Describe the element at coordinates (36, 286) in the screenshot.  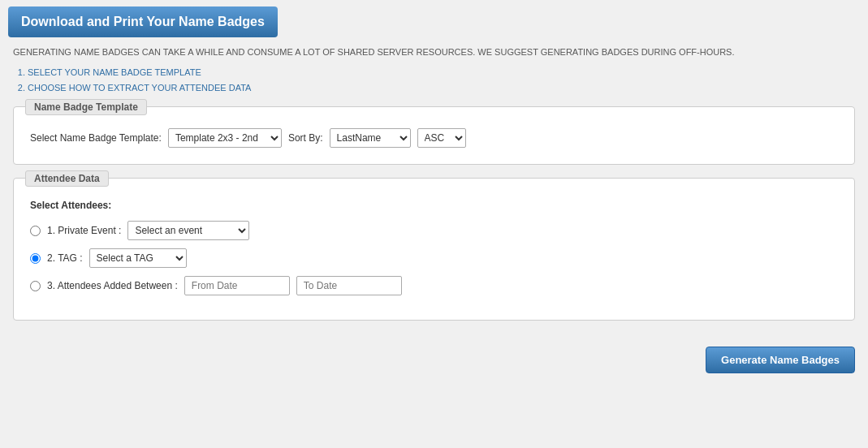
I see `date-range-radio` at that location.